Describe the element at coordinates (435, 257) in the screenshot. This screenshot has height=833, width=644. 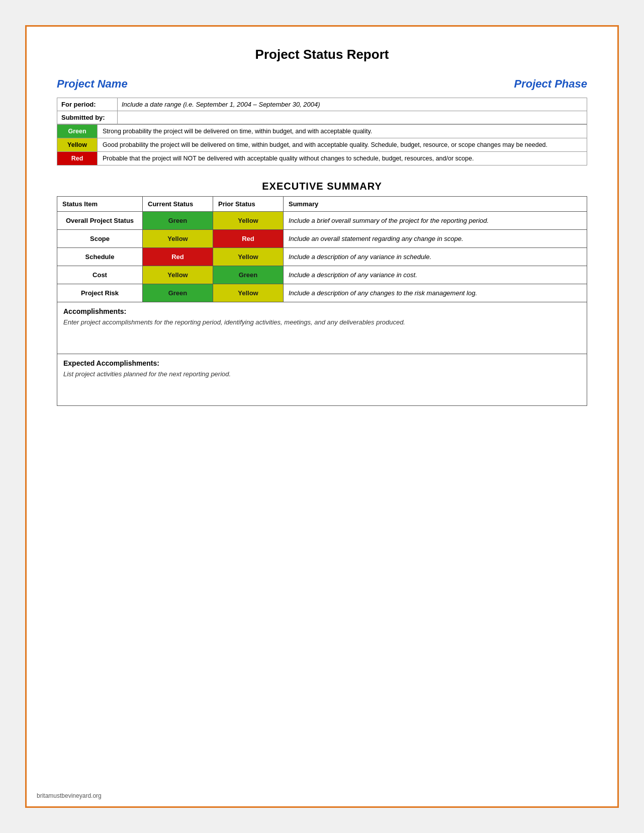
I see `summary-schedule: Include a description of any variance in…` at that location.